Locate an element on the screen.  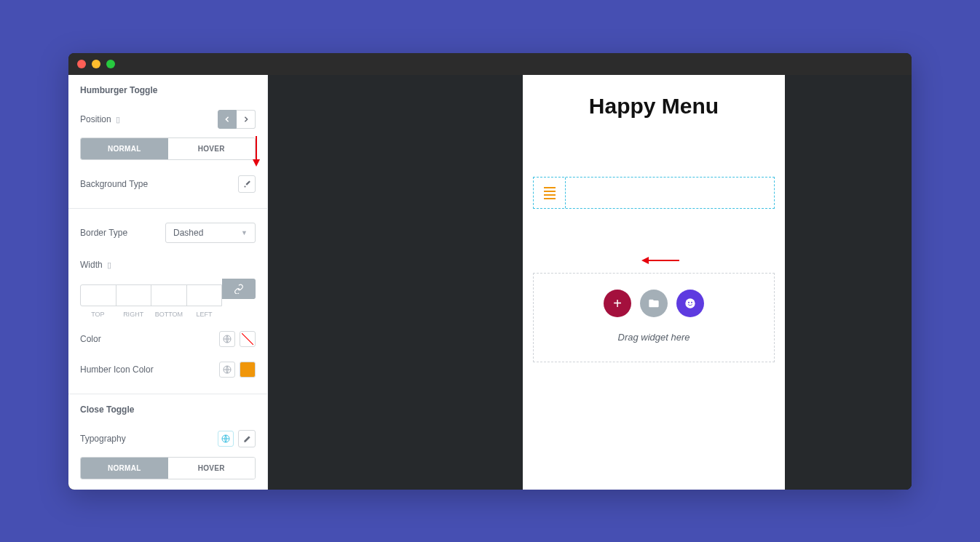
maximize-dot-icon is located at coordinates (111, 64).